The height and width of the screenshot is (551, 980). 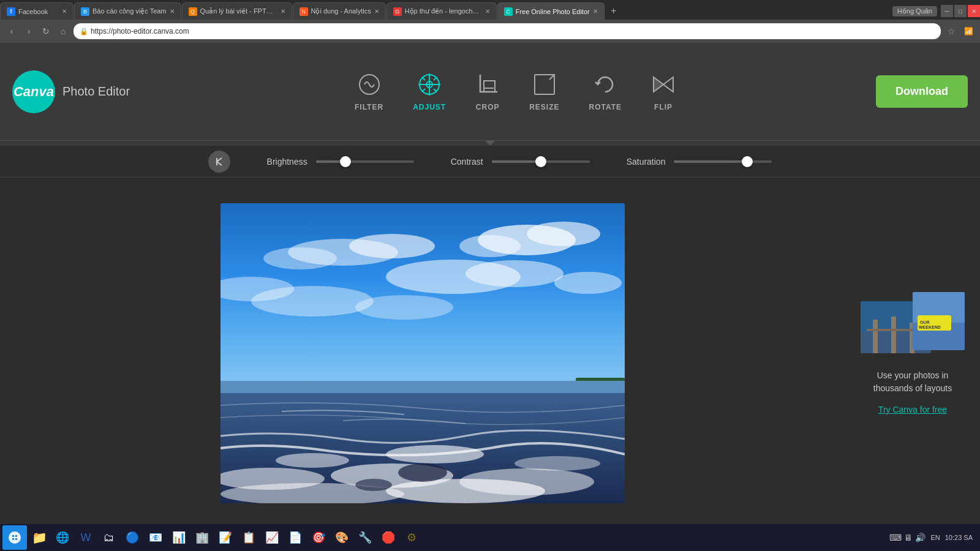 What do you see at coordinates (369, 86) in the screenshot?
I see `filter-icon` at bounding box center [369, 86].